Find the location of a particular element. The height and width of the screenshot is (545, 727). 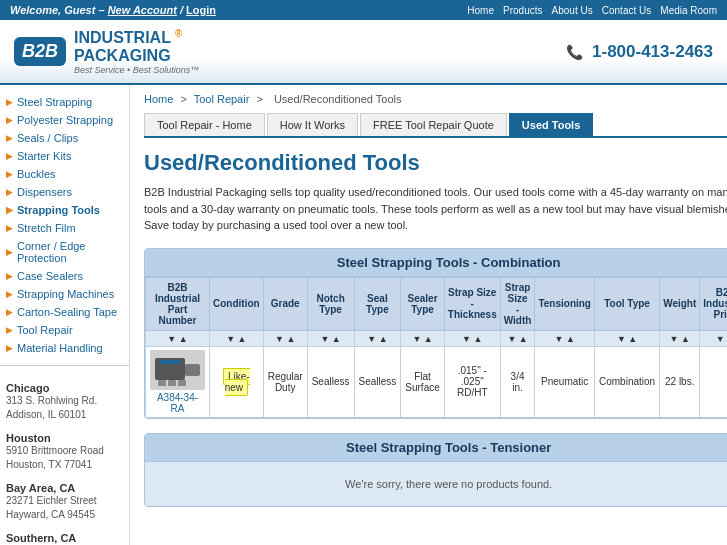

sealer-type-cell: Flat Surface is located at coordinates (422, 382).